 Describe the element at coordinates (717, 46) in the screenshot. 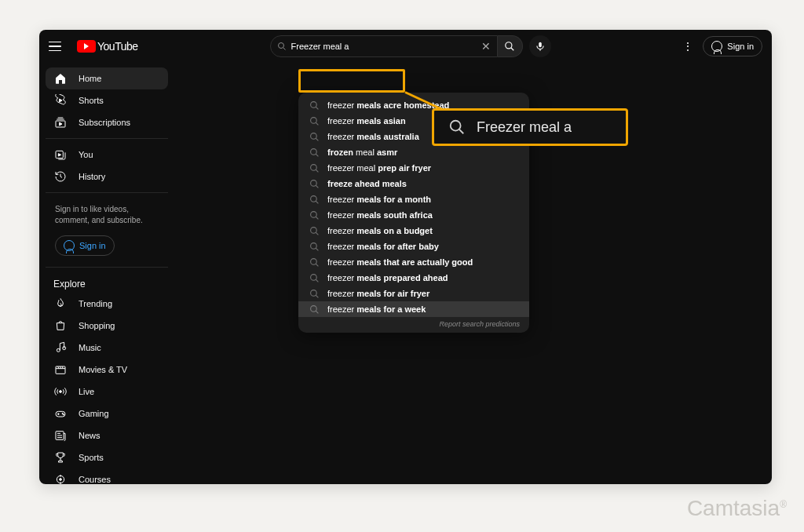

I see `person-icon` at that location.